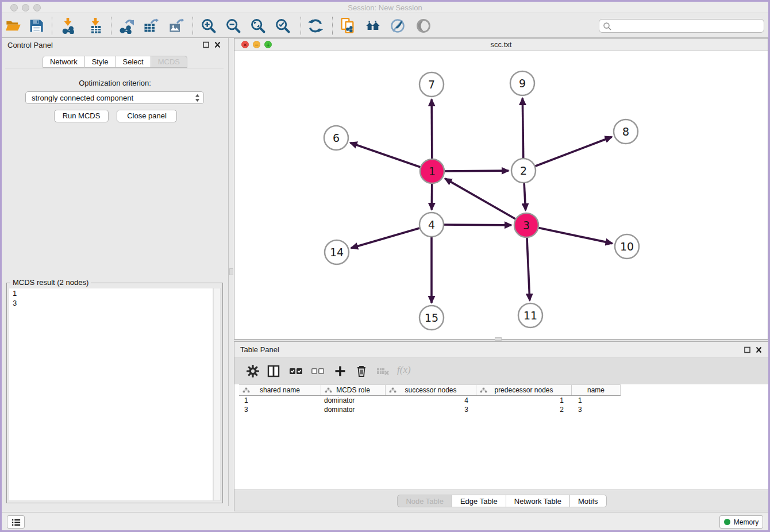 This screenshot has height=532, width=770. Describe the element at coordinates (115, 45) in the screenshot. I see `control-panel-header: Control Panel` at that location.